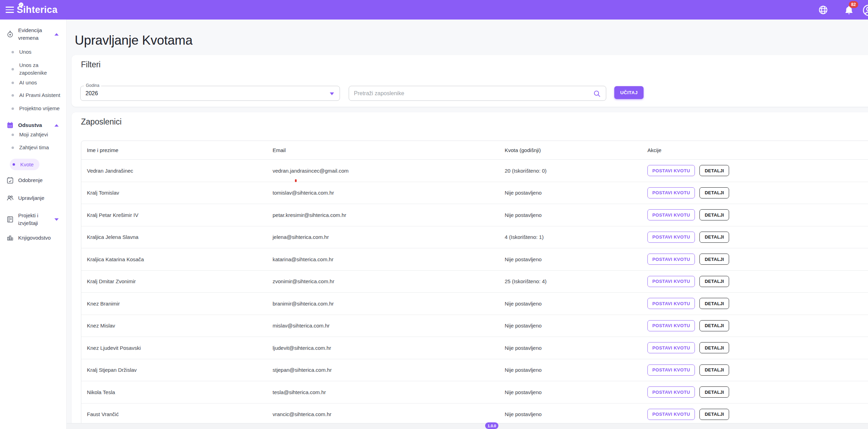 The image size is (868, 429). Describe the element at coordinates (865, 10) in the screenshot. I see `user-avatar` at that location.